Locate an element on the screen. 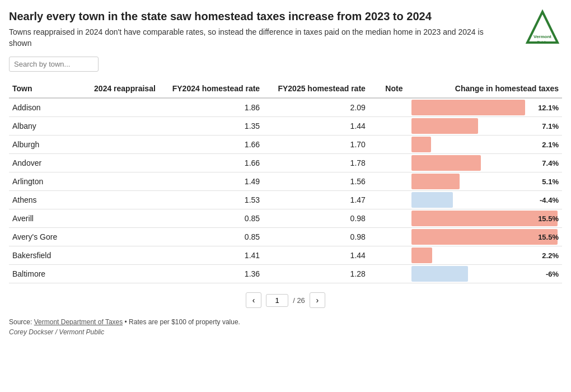  cell-town: Albany is located at coordinates (47, 127).